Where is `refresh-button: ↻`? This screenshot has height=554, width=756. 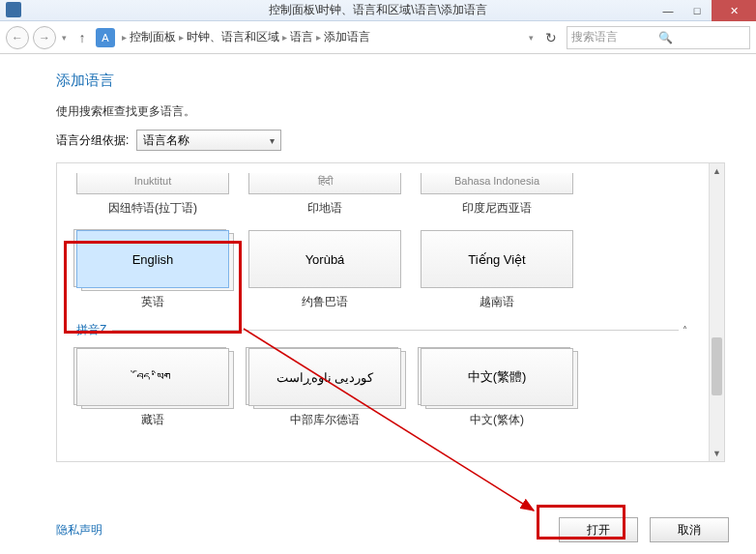
refresh-button: ↻ is located at coordinates (551, 38).